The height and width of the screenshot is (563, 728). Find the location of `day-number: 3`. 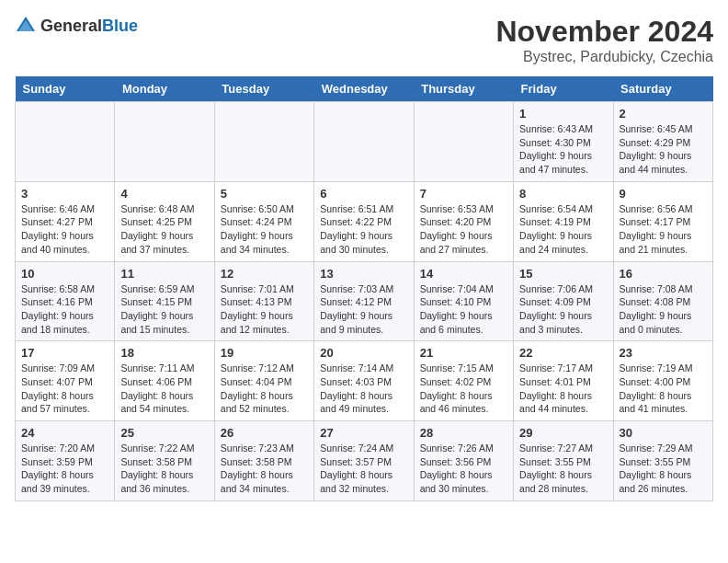

day-number: 3 is located at coordinates (64, 193).